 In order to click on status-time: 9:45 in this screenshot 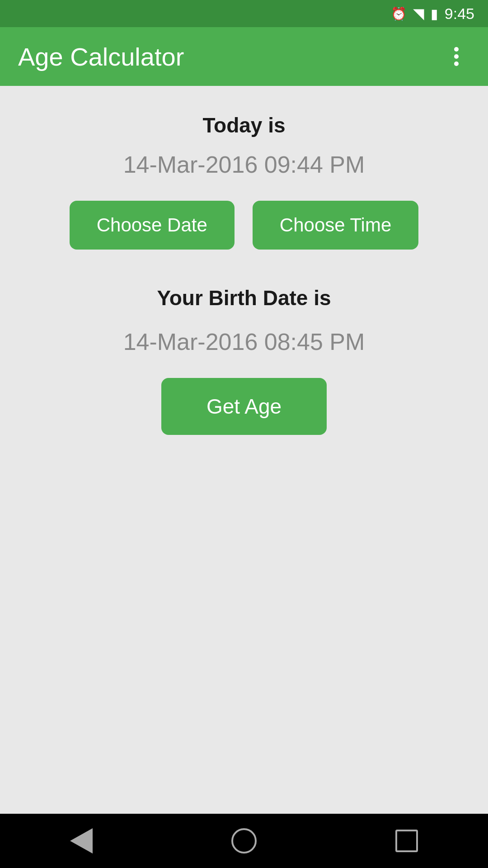, I will do `click(460, 14)`.